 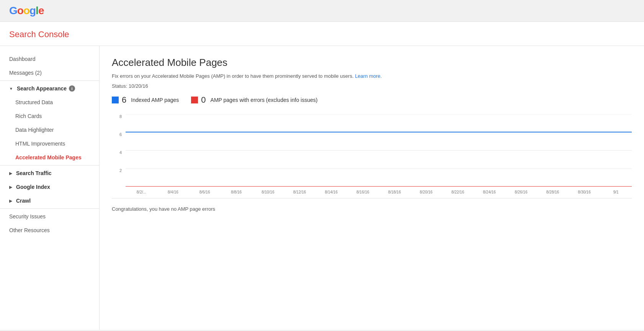 What do you see at coordinates (322, 34) in the screenshot?
I see `app-title: Search Console` at bounding box center [322, 34].